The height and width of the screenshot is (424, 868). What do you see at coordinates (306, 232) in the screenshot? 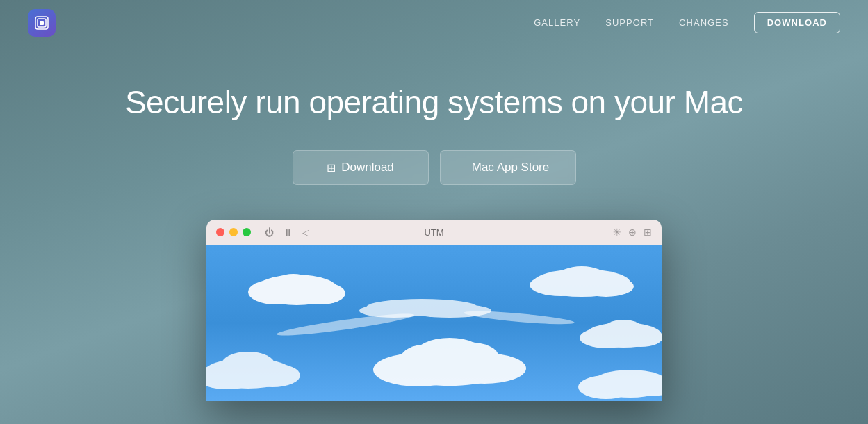
I see `back-icon: ◁` at bounding box center [306, 232].